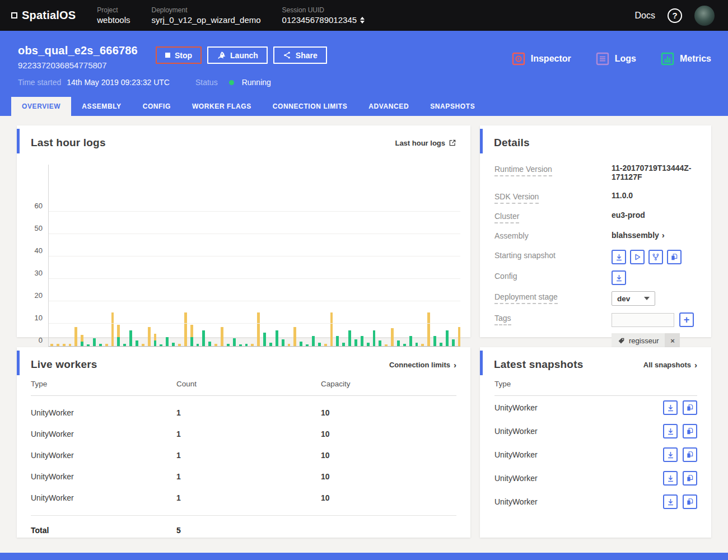 Image resolution: width=728 pixels, height=560 pixels. What do you see at coordinates (656, 257) in the screenshot?
I see `snapshot-fork-button` at bounding box center [656, 257].